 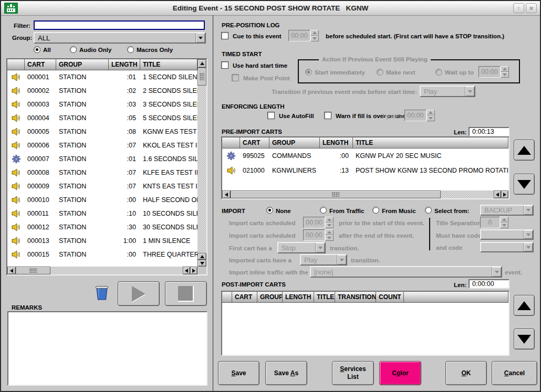 What do you see at coordinates (524, 150) in the screenshot?
I see `preimport-move-up-button` at bounding box center [524, 150].